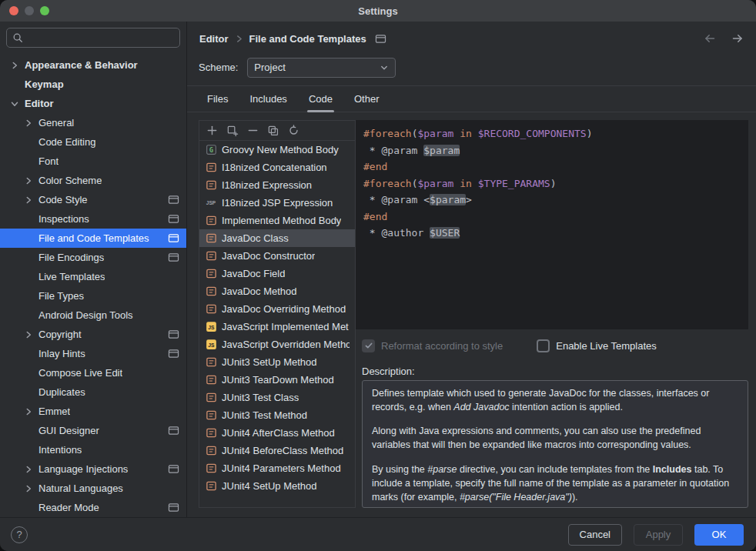 The height and width of the screenshot is (551, 756). What do you see at coordinates (93, 180) in the screenshot?
I see `sidebar-item-color-scheme: Color Scheme` at bounding box center [93, 180].